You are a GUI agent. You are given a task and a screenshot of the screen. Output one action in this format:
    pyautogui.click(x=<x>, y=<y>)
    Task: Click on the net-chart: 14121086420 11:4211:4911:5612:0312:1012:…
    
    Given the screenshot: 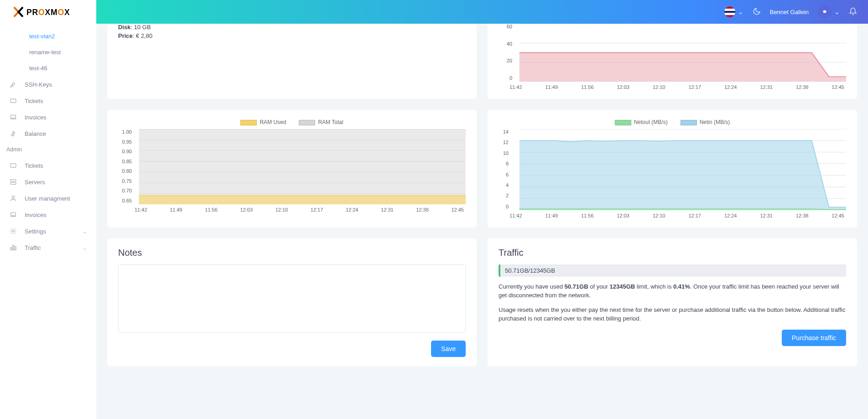 What is the action you would take?
    pyautogui.click(x=672, y=174)
    